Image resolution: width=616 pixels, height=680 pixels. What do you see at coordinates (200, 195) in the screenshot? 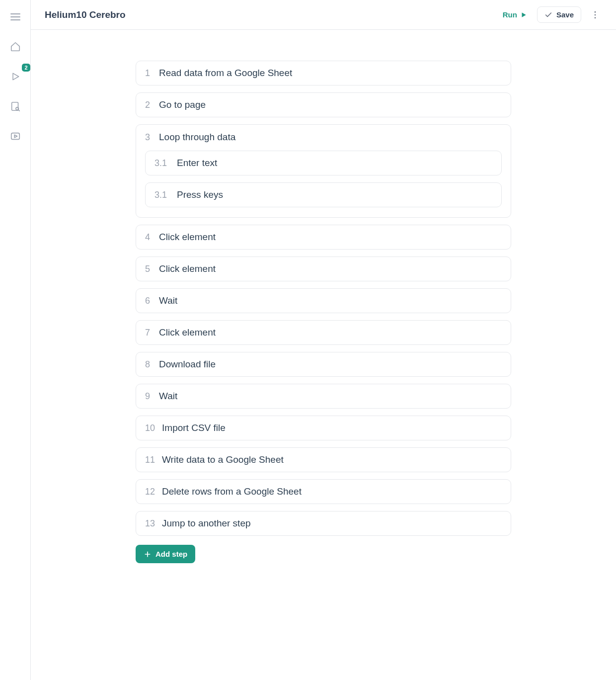
I see `substep-label: Press keys` at bounding box center [200, 195].